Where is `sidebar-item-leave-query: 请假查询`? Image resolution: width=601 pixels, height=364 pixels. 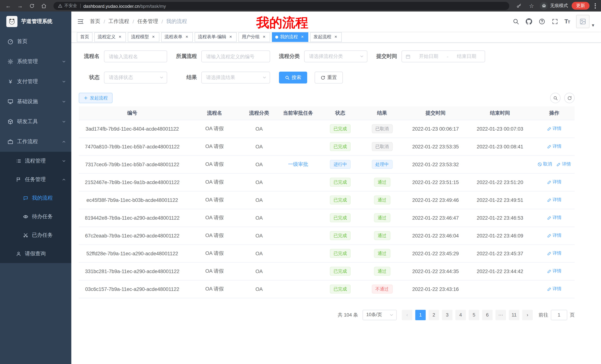
sidebar-item-leave-query: 请假查询 is located at coordinates (36, 254).